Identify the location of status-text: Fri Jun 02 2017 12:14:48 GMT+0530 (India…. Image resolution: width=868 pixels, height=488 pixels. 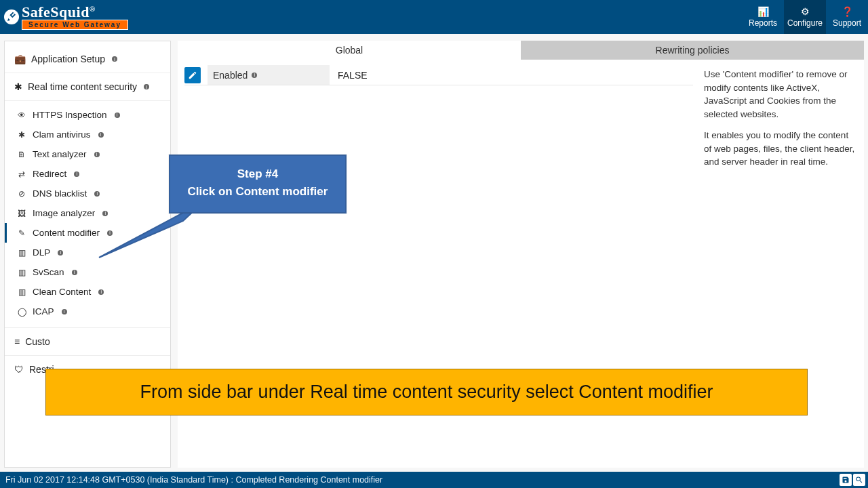
(194, 480).